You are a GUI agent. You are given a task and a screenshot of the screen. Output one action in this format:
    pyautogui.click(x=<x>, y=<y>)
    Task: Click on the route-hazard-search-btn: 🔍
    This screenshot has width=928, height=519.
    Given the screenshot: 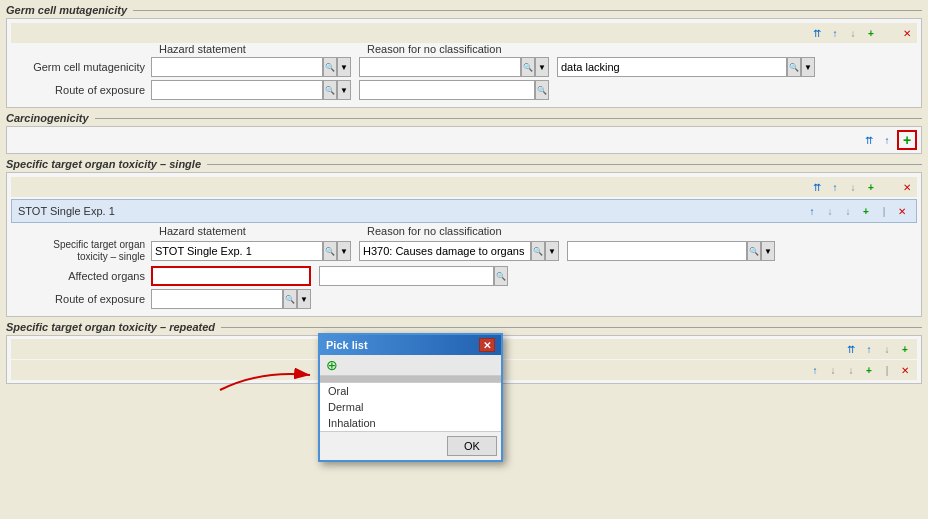 What is the action you would take?
    pyautogui.click(x=542, y=90)
    